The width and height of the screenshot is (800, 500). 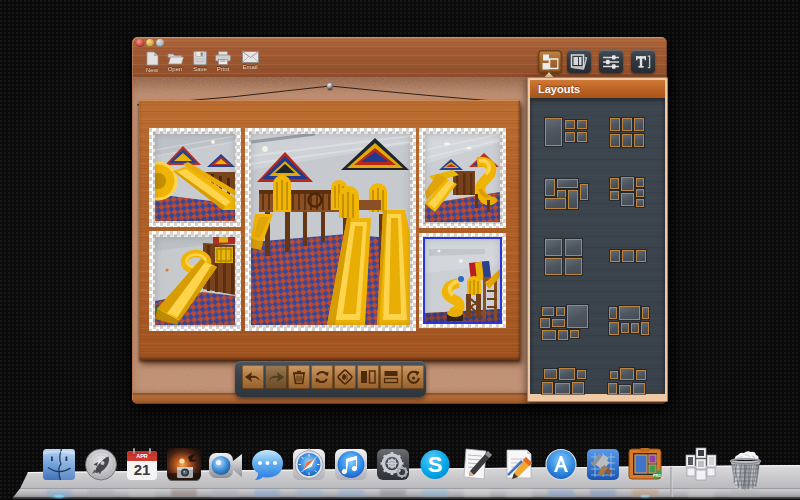 I want to click on svg-text: PRO, so click(x=657, y=476).